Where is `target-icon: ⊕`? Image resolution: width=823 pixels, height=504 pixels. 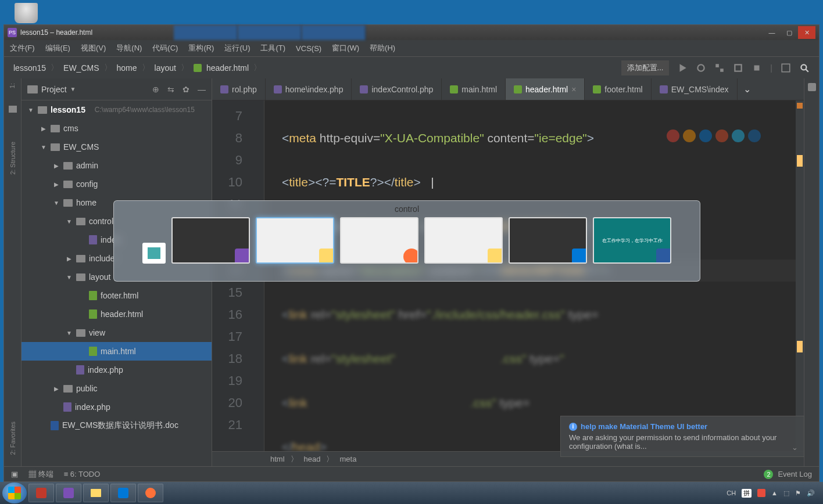 target-icon: ⊕ is located at coordinates (156, 89).